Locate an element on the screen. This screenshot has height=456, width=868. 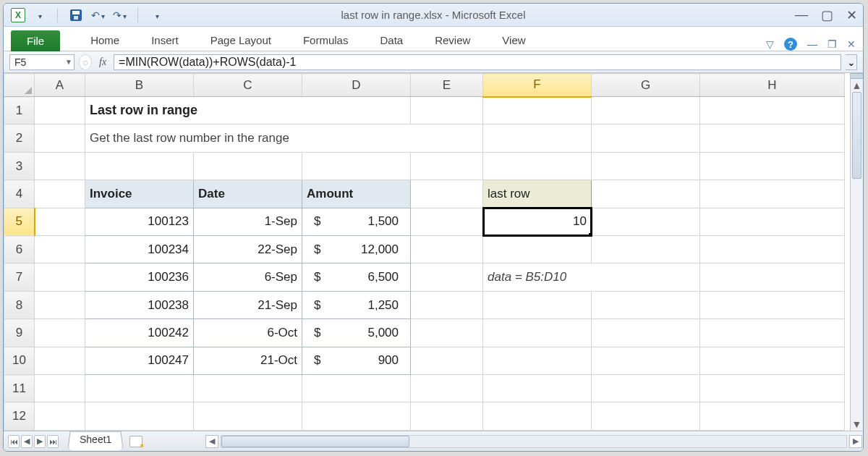
scroll-right-icon: ▶ is located at coordinates (856, 442).